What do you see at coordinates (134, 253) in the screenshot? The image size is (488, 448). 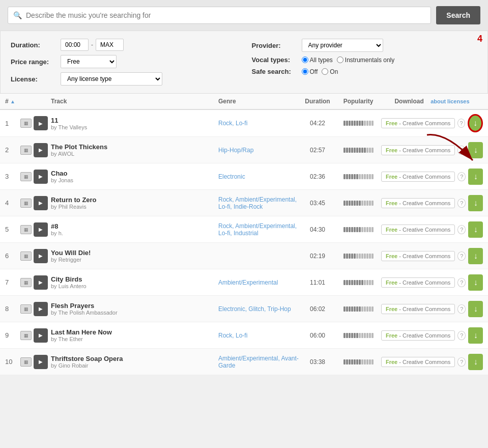 I see `track-title: You Will Die!` at bounding box center [134, 253].